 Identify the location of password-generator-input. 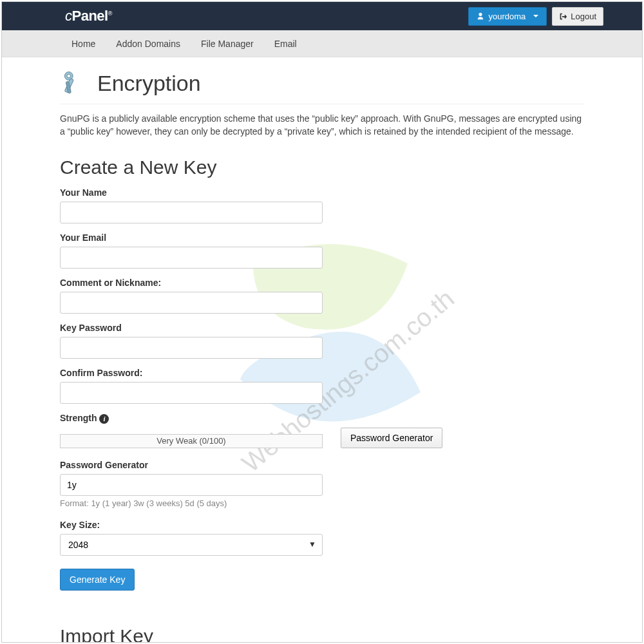
(191, 485).